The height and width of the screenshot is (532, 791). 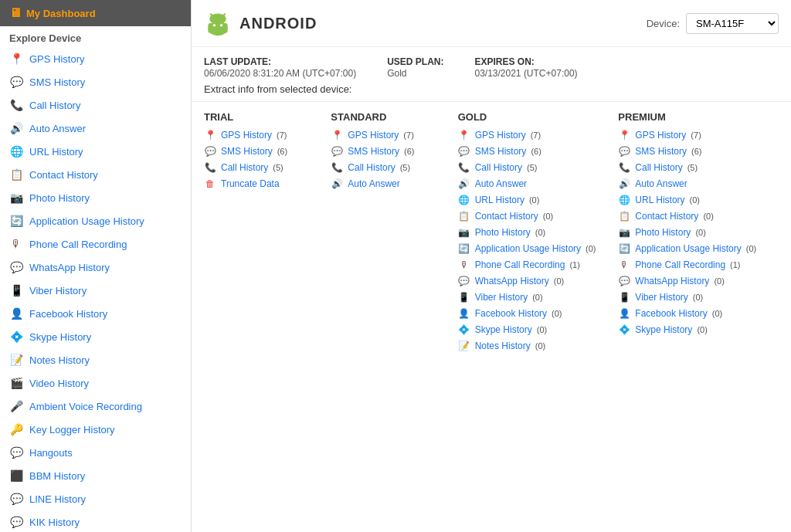 What do you see at coordinates (624, 200) in the screenshot?
I see `url-icon: 🌐` at bounding box center [624, 200].